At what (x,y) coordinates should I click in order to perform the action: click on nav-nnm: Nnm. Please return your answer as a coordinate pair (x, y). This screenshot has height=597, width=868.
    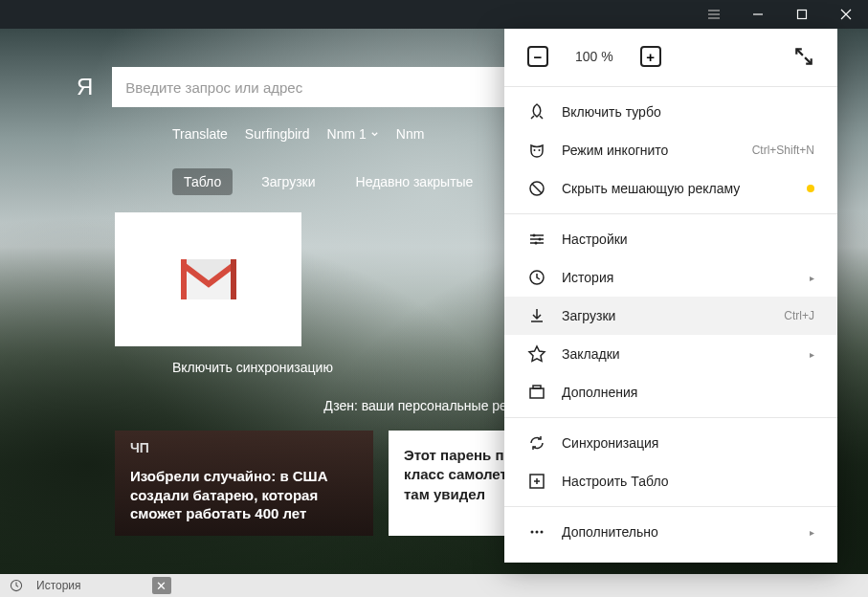
    Looking at the image, I should click on (411, 134).